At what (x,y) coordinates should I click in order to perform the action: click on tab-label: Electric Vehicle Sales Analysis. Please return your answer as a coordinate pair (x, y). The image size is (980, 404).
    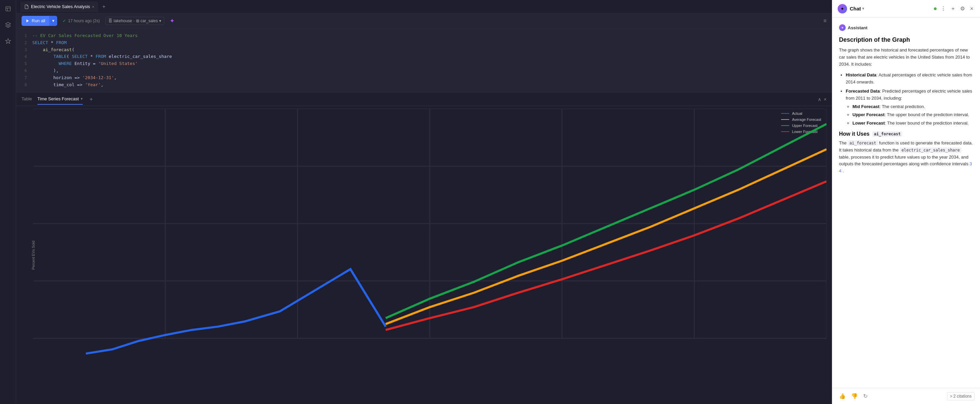
    Looking at the image, I should click on (60, 7).